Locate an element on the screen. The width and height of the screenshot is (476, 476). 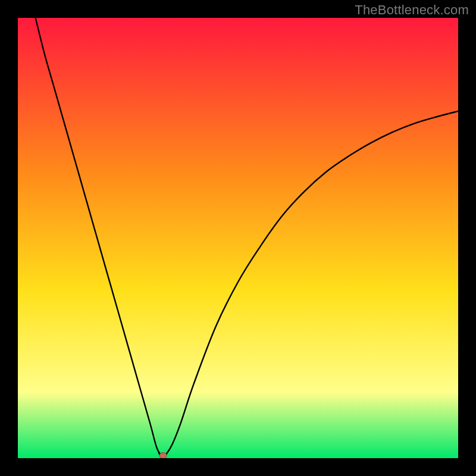
minimum-marker is located at coordinates (163, 456).